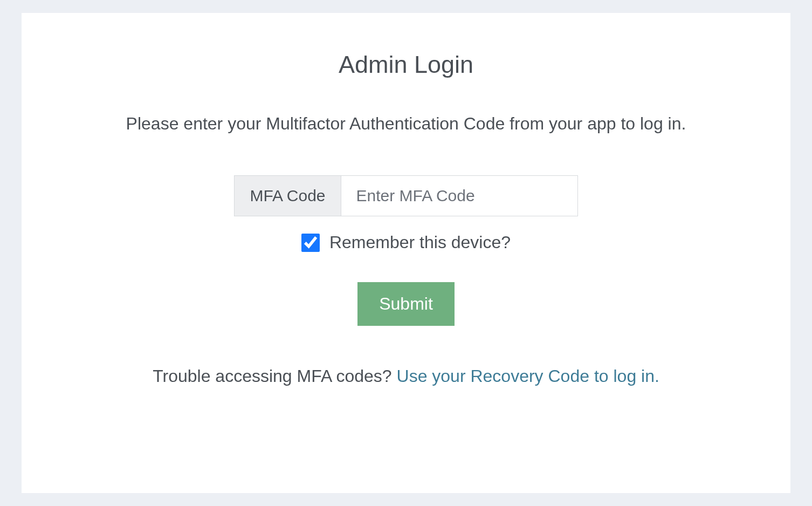 This screenshot has width=812, height=506. I want to click on submit-button: Submit, so click(406, 304).